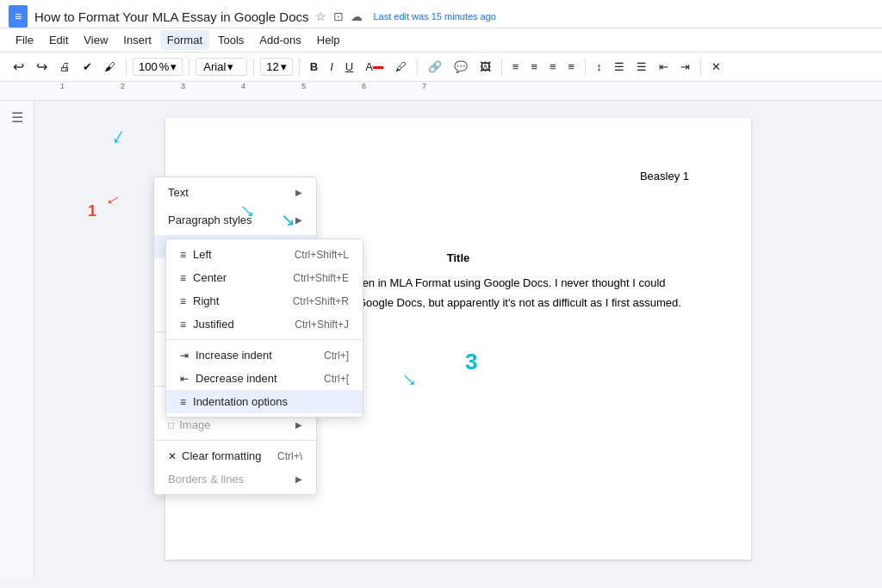 The width and height of the screenshot is (882, 588). What do you see at coordinates (329, 40) in the screenshot?
I see `menu-help: Help` at bounding box center [329, 40].